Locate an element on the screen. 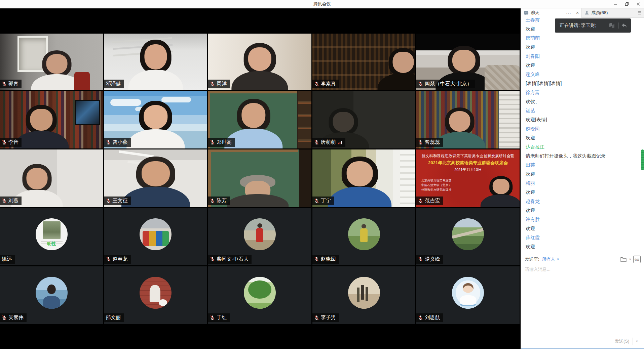 The height and width of the screenshot is (349, 644). participant-name: 丁宁 is located at coordinates (326, 201).